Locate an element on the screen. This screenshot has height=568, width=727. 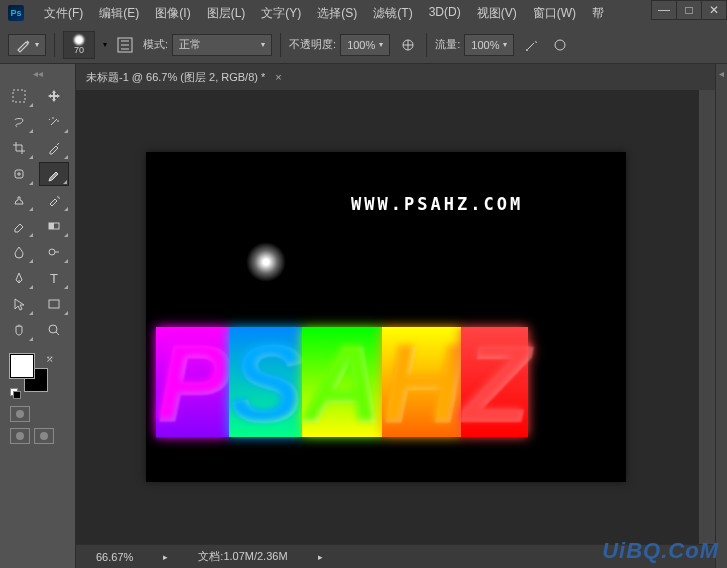
marquee-tool is located at coordinates (19, 96).